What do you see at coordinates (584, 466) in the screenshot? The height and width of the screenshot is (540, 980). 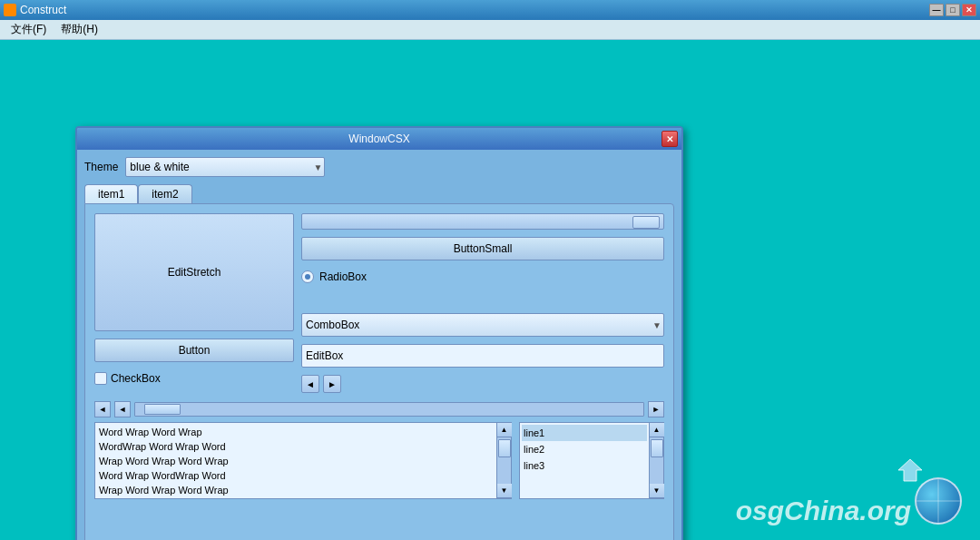 I see `listbox-right-item: line3` at bounding box center [584, 466].